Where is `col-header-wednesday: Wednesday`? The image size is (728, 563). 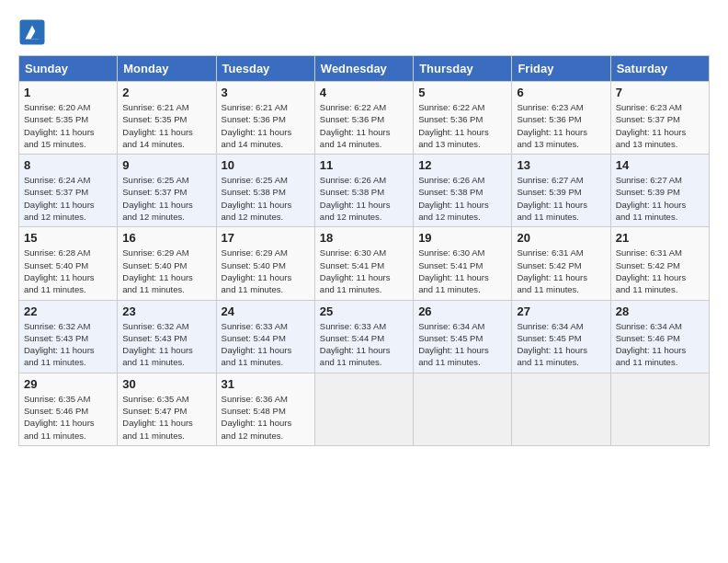 col-header-wednesday: Wednesday is located at coordinates (364, 69).